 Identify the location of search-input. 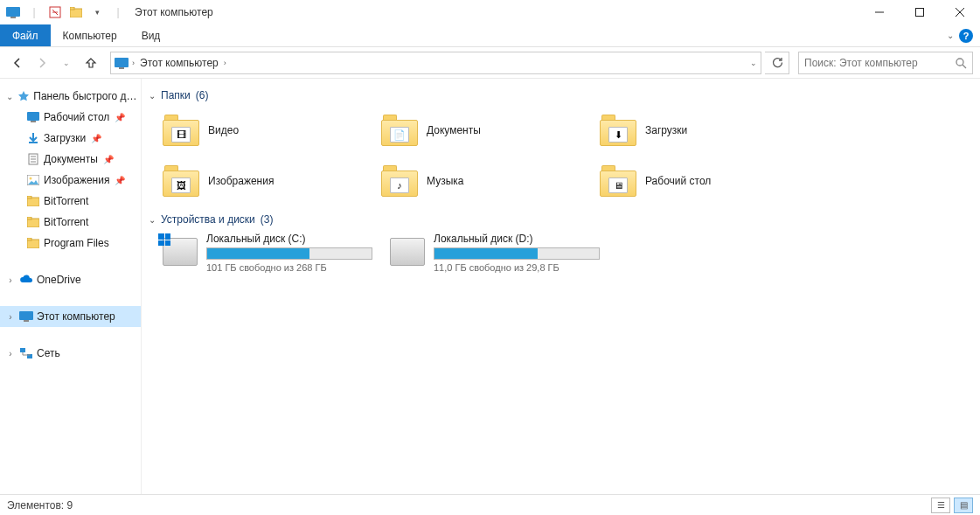
(879, 63).